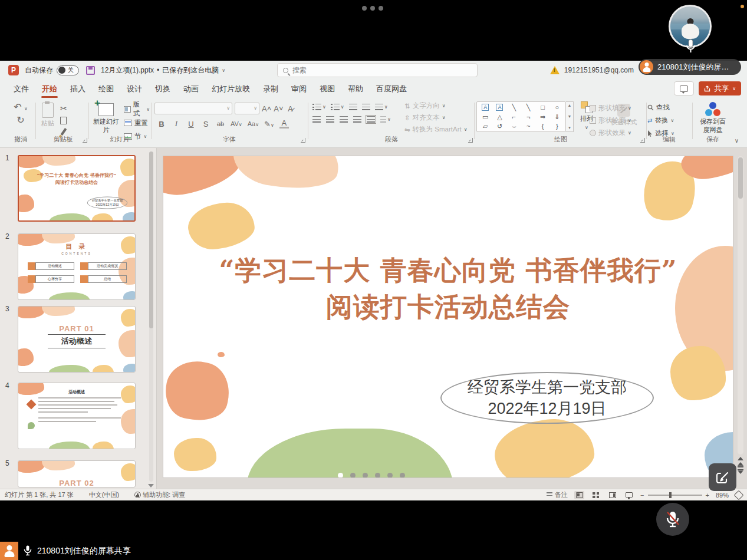  What do you see at coordinates (247, 108) in the screenshot?
I see `font-size-combo` at bounding box center [247, 108].